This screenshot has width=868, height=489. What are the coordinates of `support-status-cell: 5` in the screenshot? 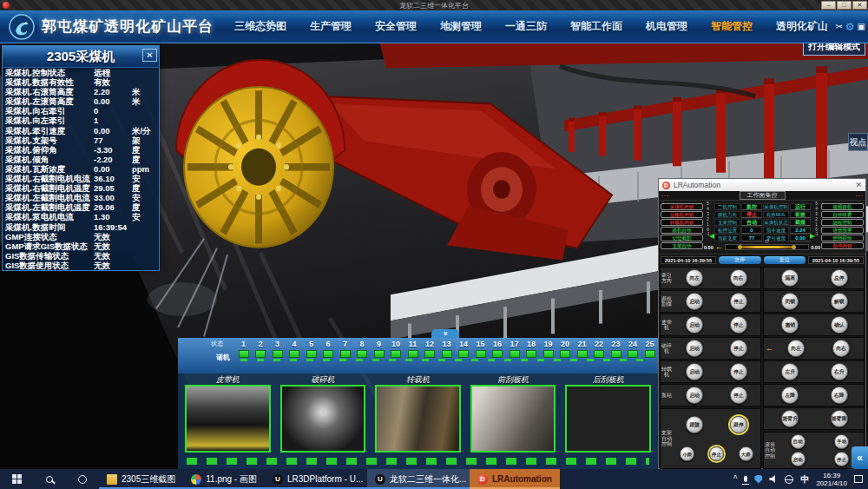 It's located at (311, 349).